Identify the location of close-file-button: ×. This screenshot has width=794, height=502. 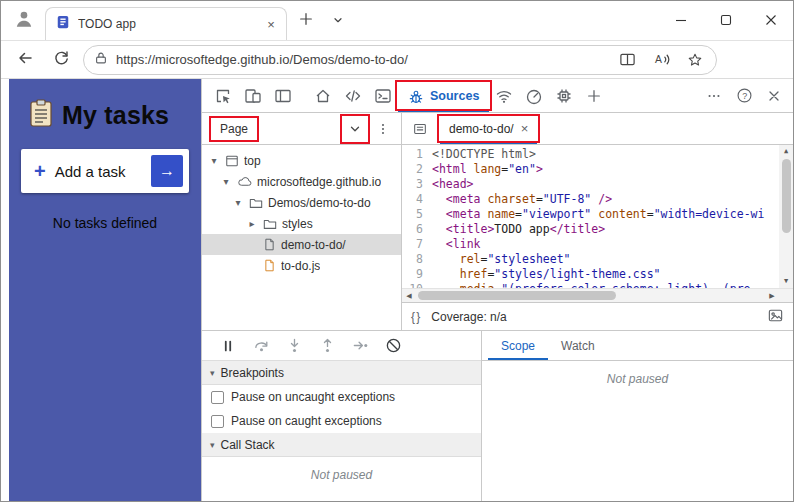
(525, 128).